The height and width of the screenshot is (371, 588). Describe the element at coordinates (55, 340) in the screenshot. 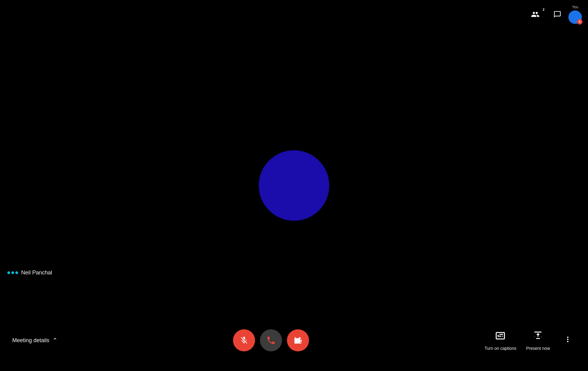

I see `chevron-up-icon: ⌃` at that location.